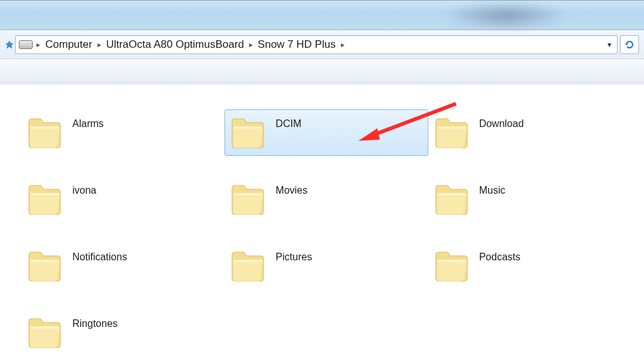 The height and width of the screenshot is (359, 644). I want to click on folder-item: Ringtones, so click(123, 333).